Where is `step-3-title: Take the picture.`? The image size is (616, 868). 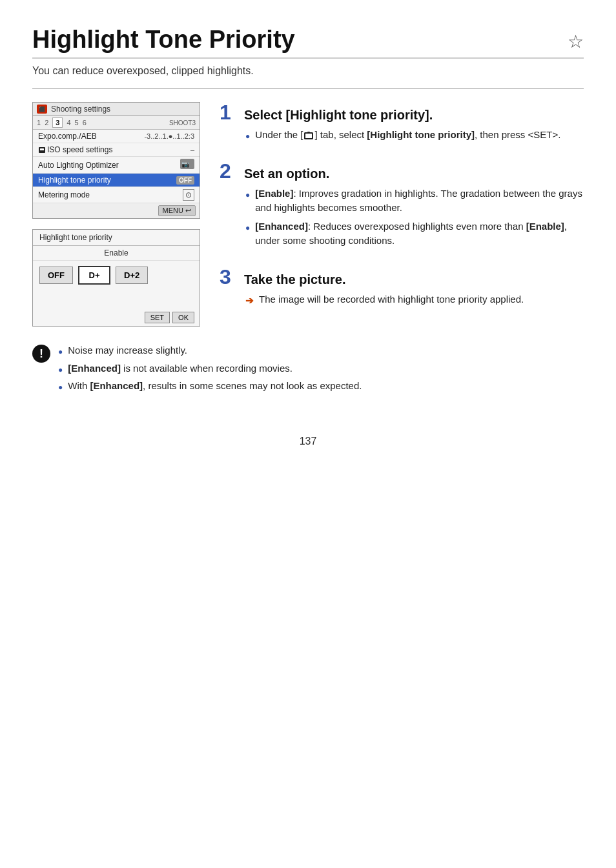
step-3-title: Take the picture. is located at coordinates (294, 280).